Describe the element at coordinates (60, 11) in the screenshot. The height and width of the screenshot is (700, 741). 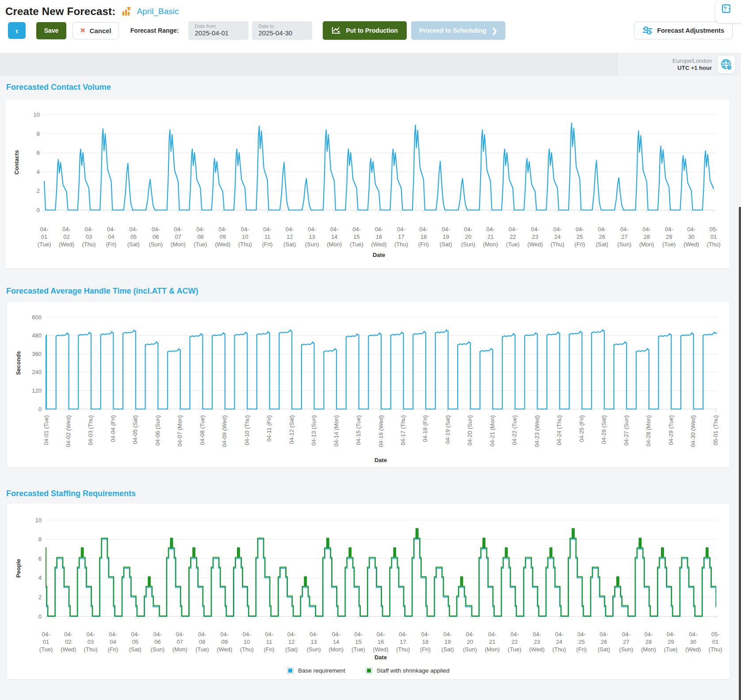
I see `page-title: Create New Forecast:` at that location.